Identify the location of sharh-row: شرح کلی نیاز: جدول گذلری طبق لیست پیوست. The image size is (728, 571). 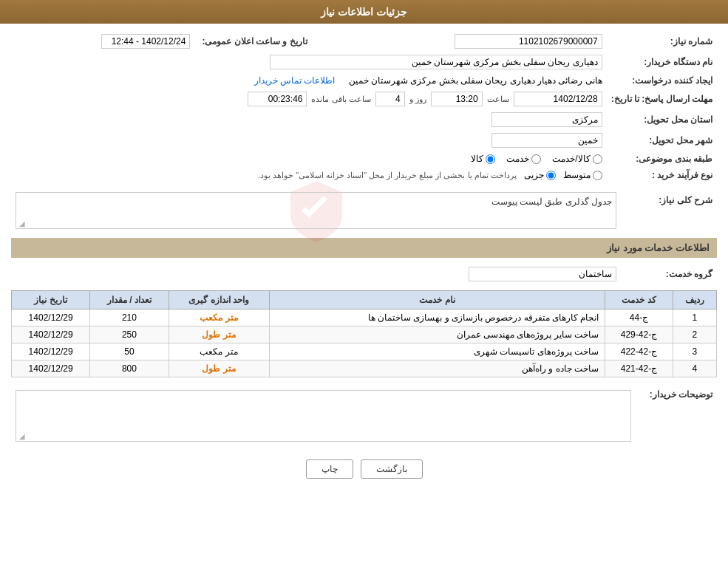
(364, 211).